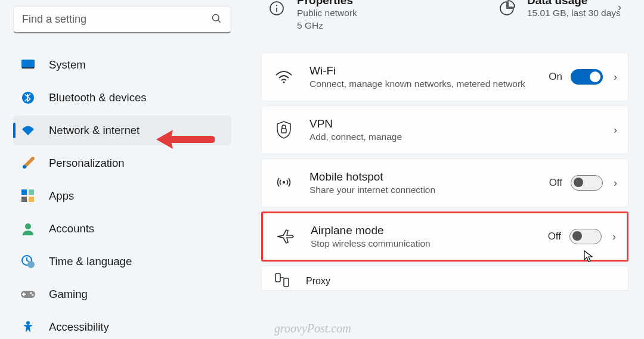  What do you see at coordinates (429, 244) in the screenshot?
I see `card-subtitle: Stop wireless communication` at bounding box center [429, 244].